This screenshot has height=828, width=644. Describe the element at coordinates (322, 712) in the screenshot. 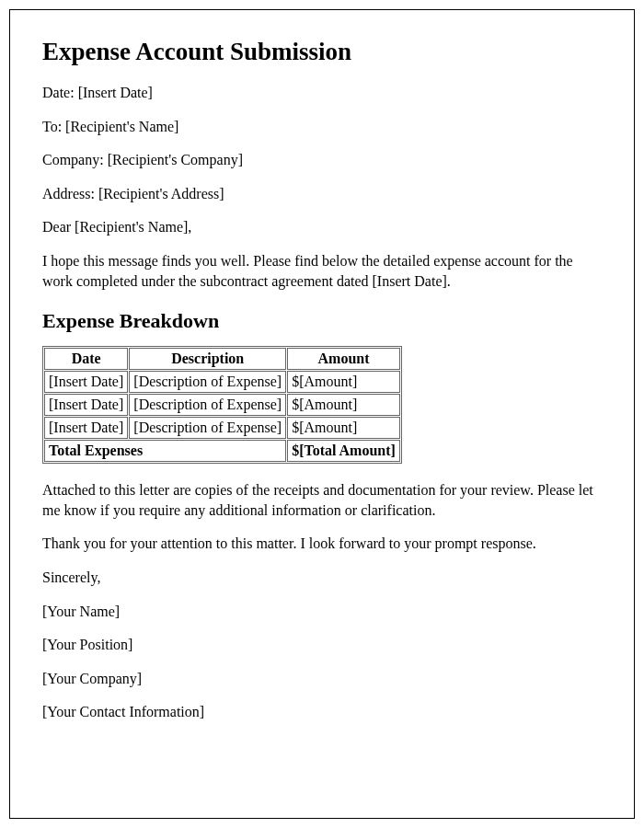

I see `sender-contact: [Your Contact Information]` at that location.